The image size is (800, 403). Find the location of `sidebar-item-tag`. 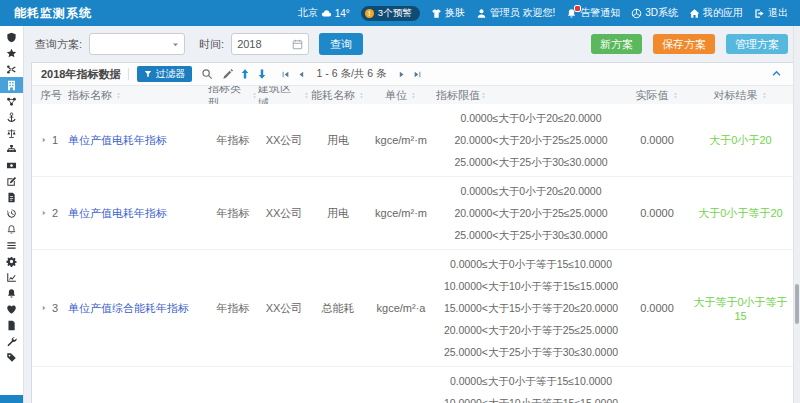

sidebar-item-tag is located at coordinates (12, 357).